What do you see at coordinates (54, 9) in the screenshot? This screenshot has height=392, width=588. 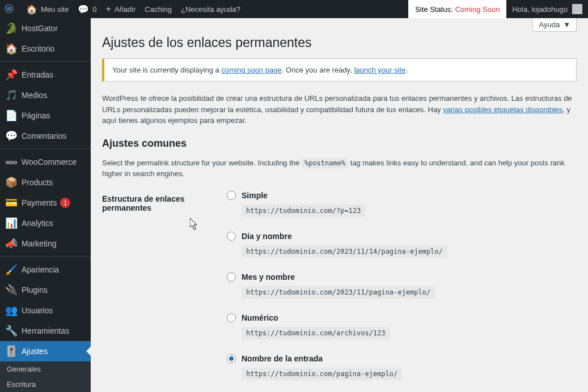 I see `site-name: Meu site` at bounding box center [54, 9].